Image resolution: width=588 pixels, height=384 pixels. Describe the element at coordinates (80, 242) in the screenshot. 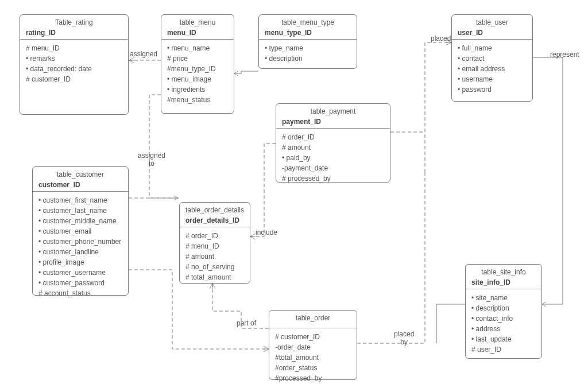

I see `entity-attr: • customer_phone_number` at that location.